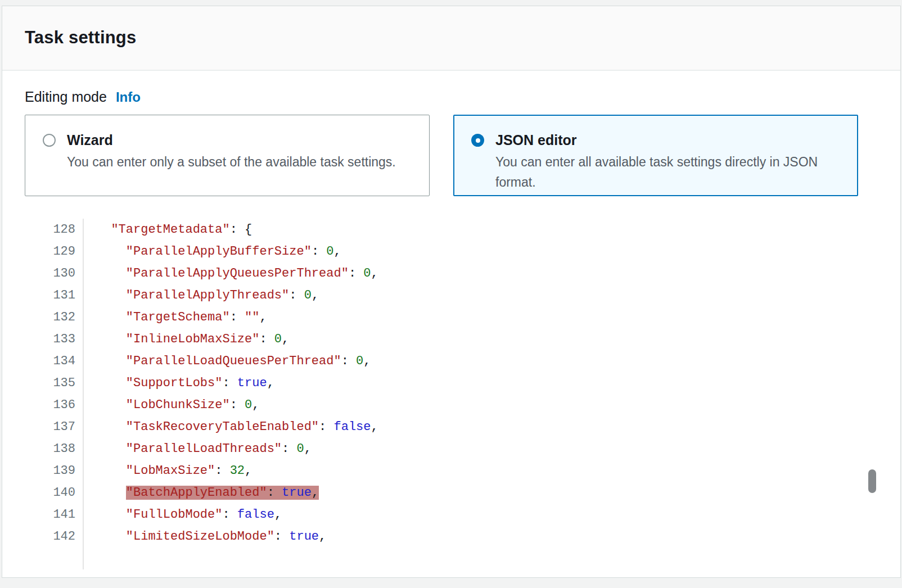 This screenshot has height=588, width=902. What do you see at coordinates (231, 427) in the screenshot?
I see `code-text: "TaskRecoveryTableEnabled": false,` at bounding box center [231, 427].